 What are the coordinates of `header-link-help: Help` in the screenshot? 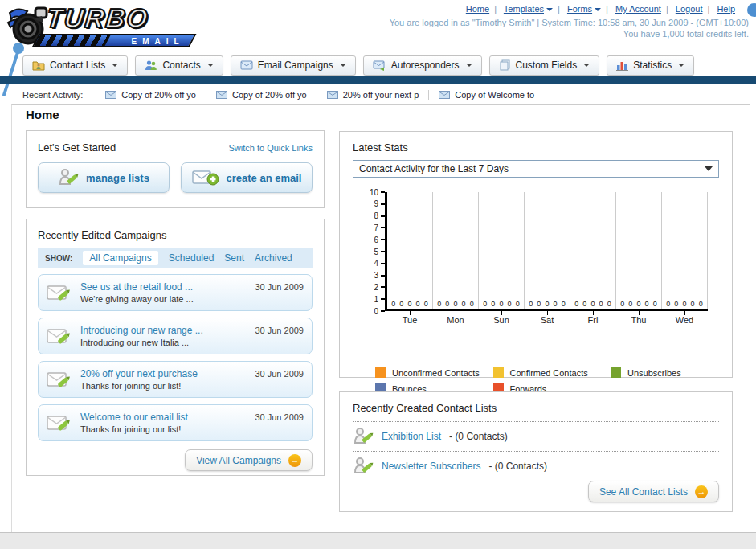 It's located at (726, 9).